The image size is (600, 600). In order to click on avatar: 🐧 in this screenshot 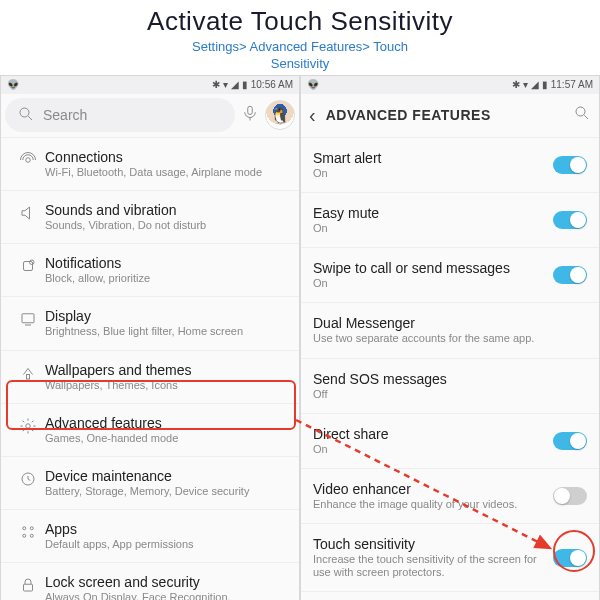, I will do `click(280, 115)`.